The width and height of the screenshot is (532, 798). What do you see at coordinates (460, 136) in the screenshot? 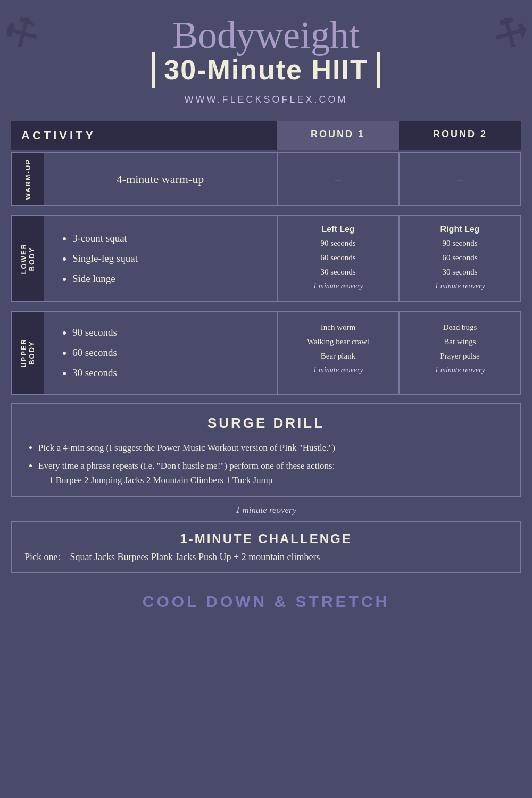
I see `round2-header: ROUND 2` at bounding box center [460, 136].